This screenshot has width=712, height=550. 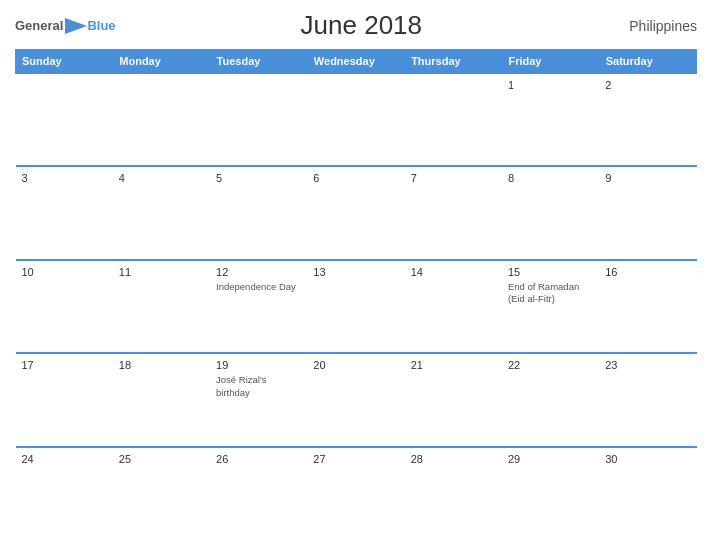 What do you see at coordinates (648, 272) in the screenshot?
I see `date-number: 16` at bounding box center [648, 272].